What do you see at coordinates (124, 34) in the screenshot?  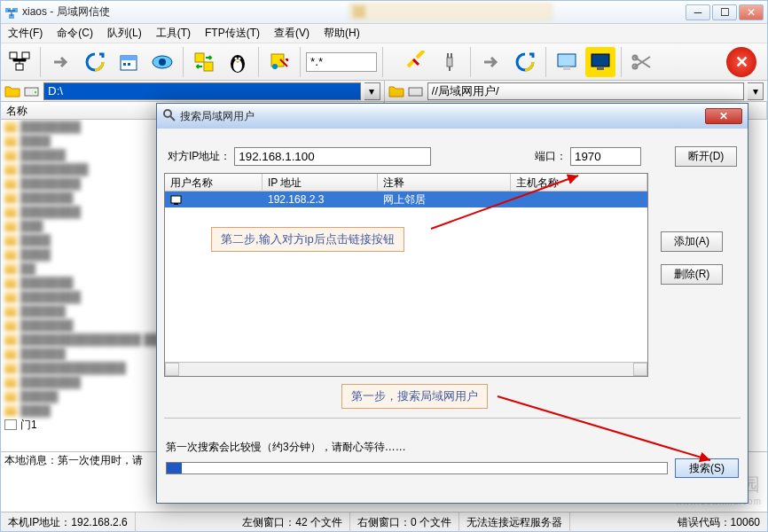 I see `menu-queue: 队列(L)` at bounding box center [124, 34].